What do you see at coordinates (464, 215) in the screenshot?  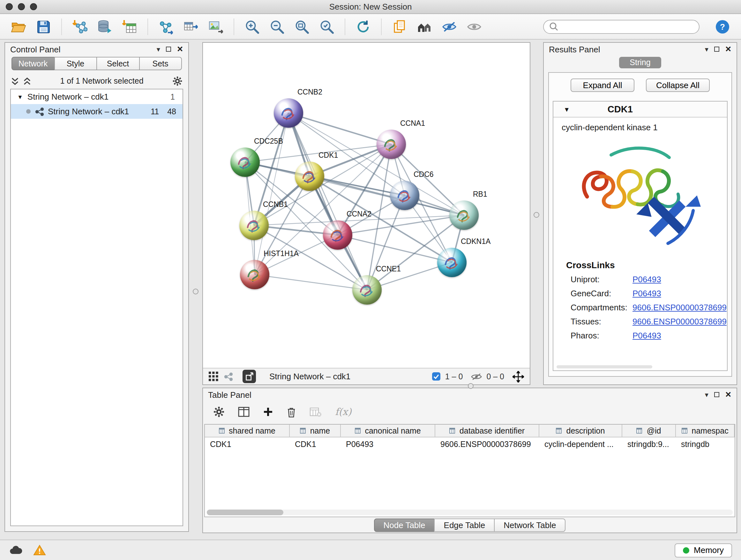 I see `network-node-rb1` at bounding box center [464, 215].